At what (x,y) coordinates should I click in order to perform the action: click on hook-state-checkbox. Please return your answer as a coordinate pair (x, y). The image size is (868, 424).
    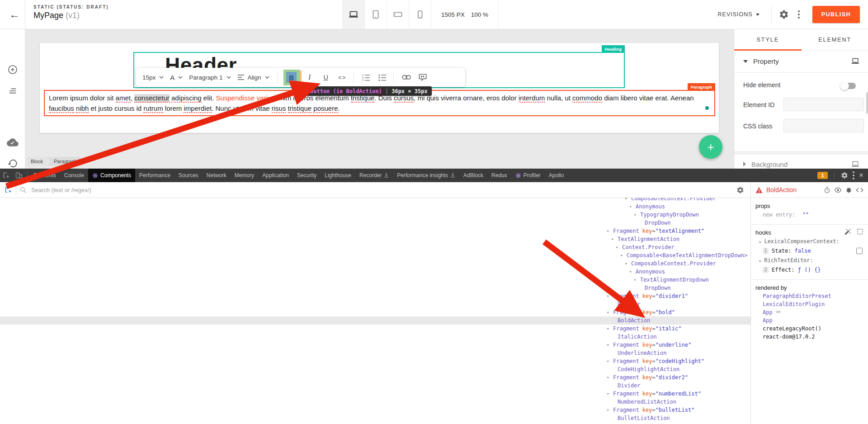
    Looking at the image, I should click on (859, 251).